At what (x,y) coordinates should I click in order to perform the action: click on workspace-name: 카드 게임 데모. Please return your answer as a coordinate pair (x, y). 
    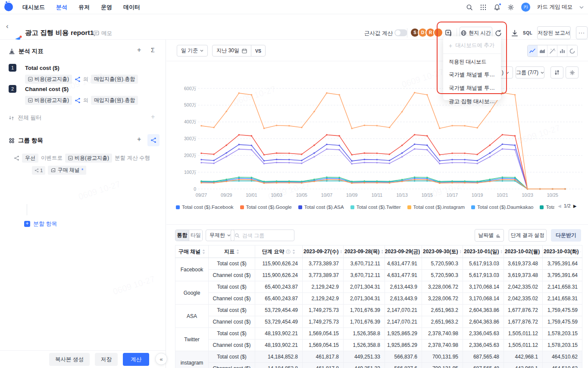
    Looking at the image, I should click on (555, 7).